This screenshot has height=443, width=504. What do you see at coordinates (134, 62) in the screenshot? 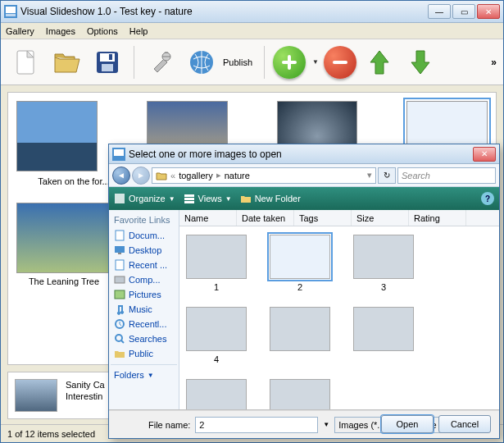
I see `separator` at bounding box center [134, 62].